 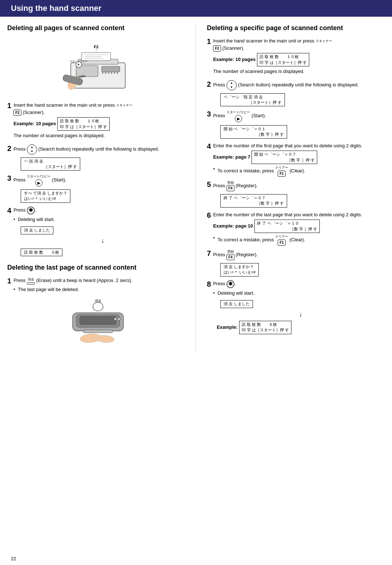 I want to click on start-copy-label-r: スタート/コピー, so click(x=238, y=112).